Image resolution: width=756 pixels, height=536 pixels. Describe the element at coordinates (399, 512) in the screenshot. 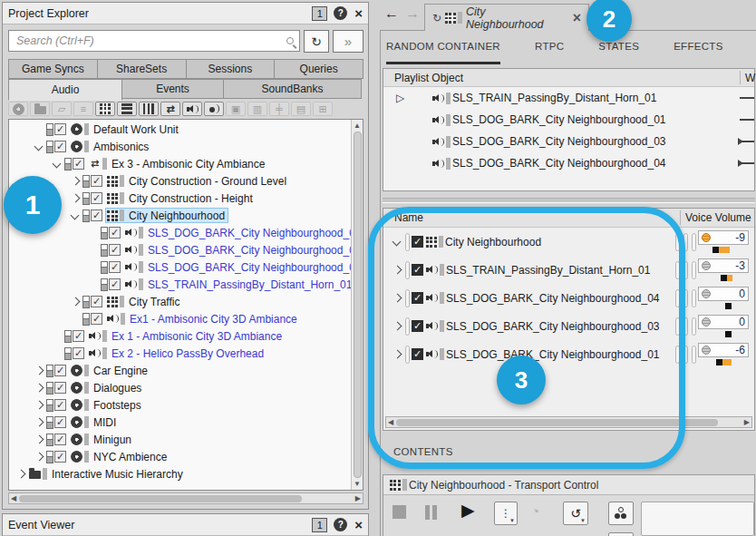

I see `stop-button` at that location.